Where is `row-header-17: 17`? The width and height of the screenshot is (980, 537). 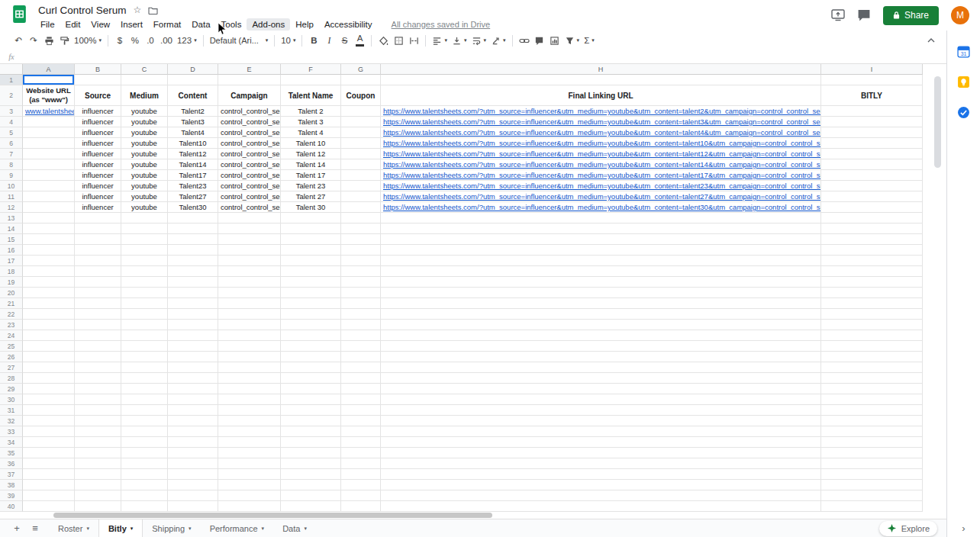
row-header-17: 17 is located at coordinates (11, 261).